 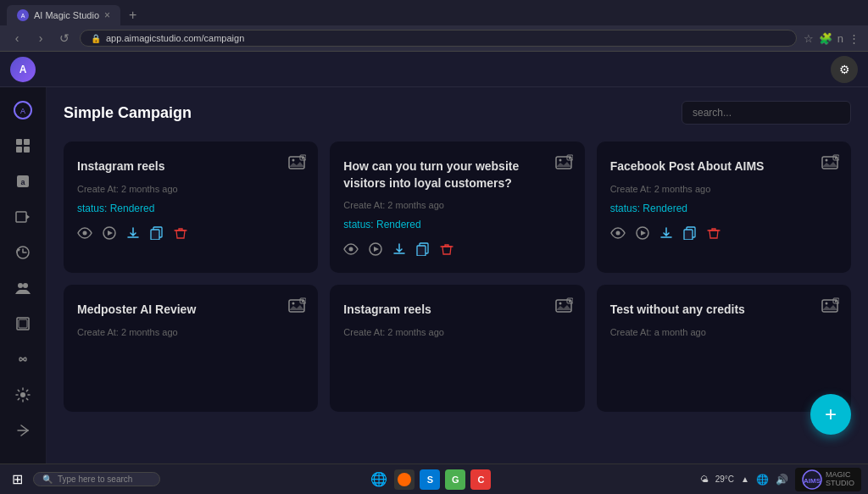 I want to click on fab-icon: +, so click(x=831, y=414).